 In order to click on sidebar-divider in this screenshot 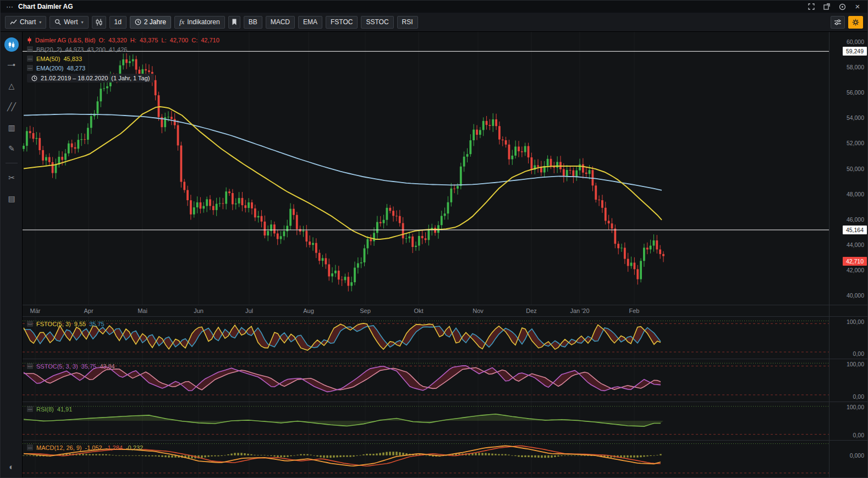, I will do `click(12, 163)`.